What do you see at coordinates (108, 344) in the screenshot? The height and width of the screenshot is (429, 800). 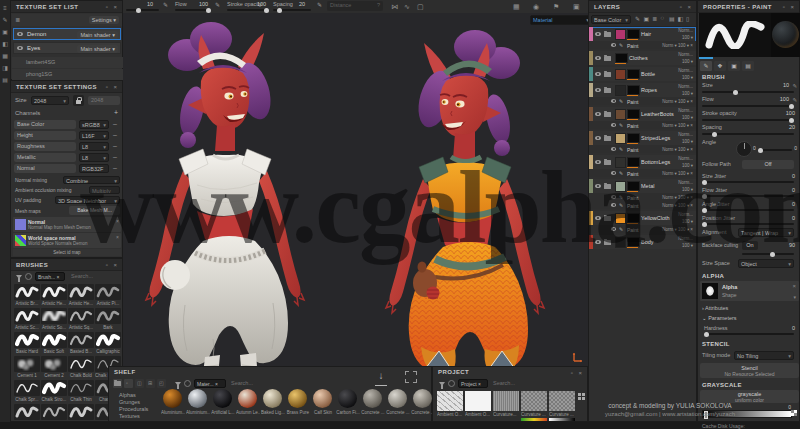 I see `brush-item: Calligraphic` at bounding box center [108, 344].